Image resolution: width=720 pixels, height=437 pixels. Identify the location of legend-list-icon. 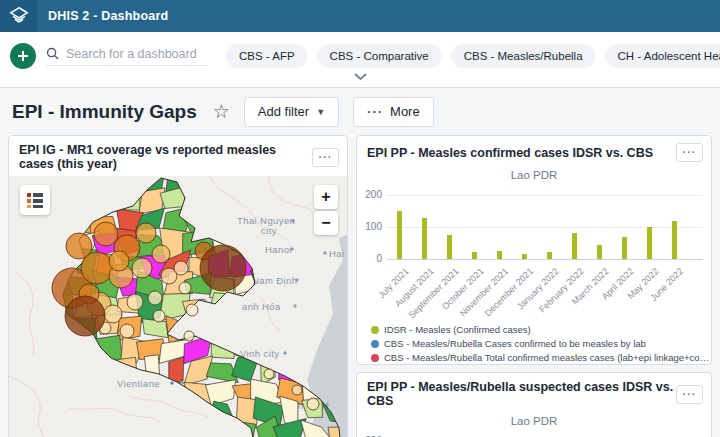
(35, 200).